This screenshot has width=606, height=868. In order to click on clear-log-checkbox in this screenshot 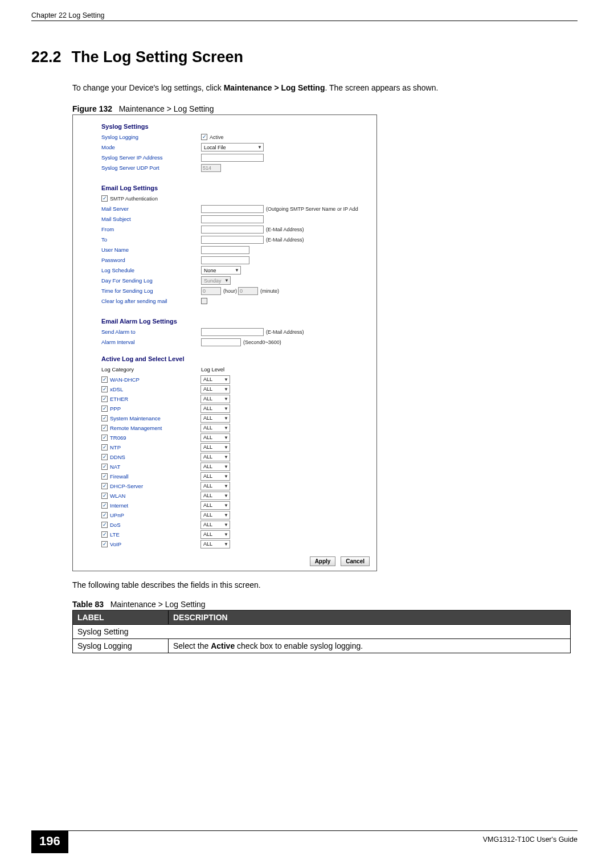, I will do `click(204, 301)`.